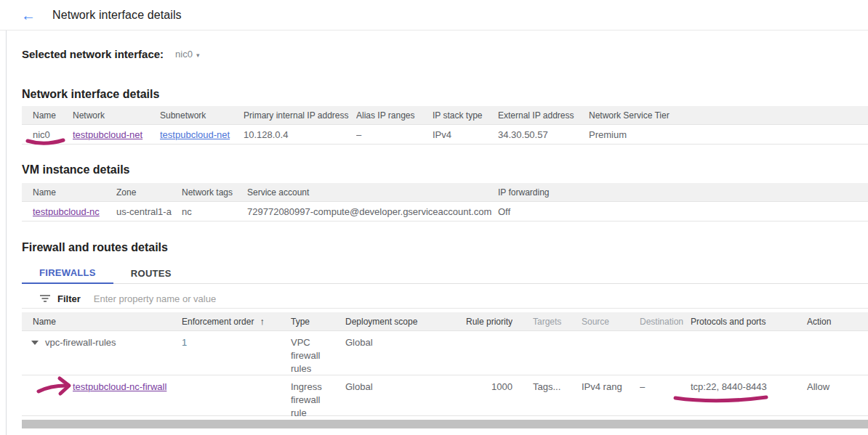 Image resolution: width=868 pixels, height=435 pixels. I want to click on external-ip: 34.30.50.57, so click(544, 135).